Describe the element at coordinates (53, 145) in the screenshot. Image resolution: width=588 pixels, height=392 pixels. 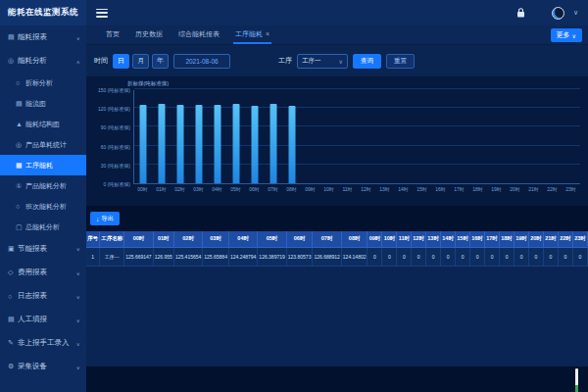
I see `sidebar-item-label: 产品单耗统计` at that location.